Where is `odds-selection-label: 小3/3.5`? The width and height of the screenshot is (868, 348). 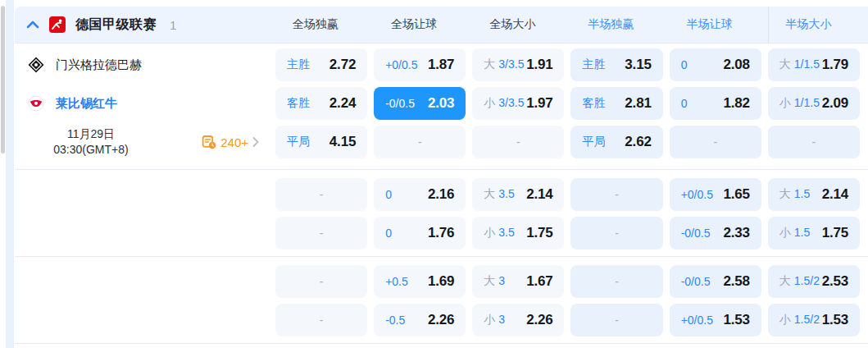 odds-selection-label: 小3/3.5 is located at coordinates (503, 103).